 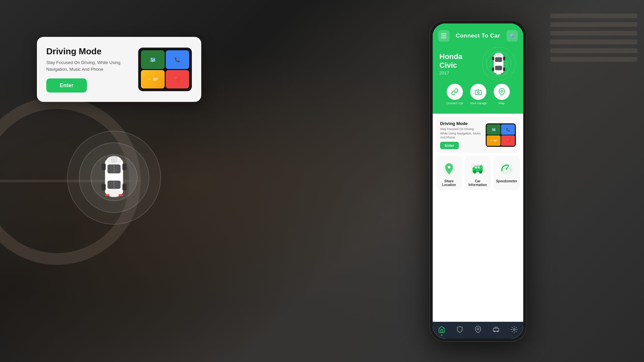 I want to click on driving-mode-enter-button: Enter, so click(x=66, y=85).